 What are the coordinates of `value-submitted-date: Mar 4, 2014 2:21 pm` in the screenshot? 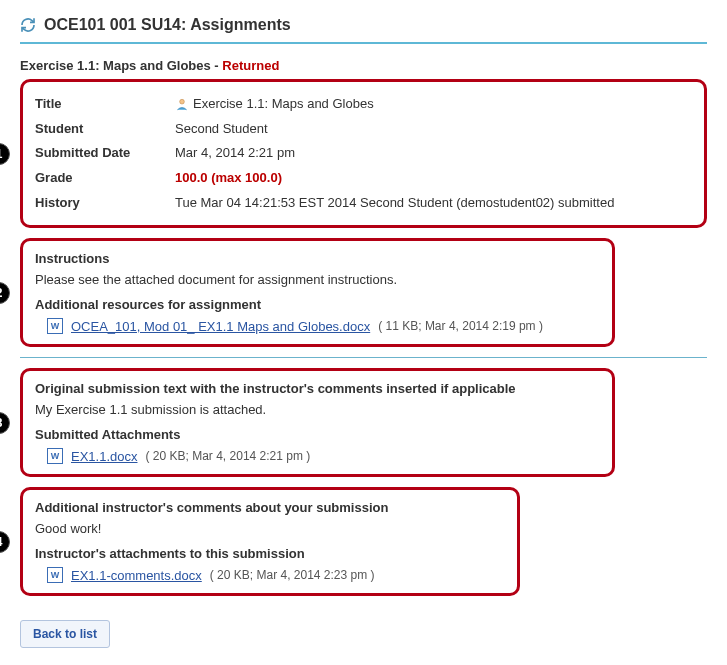 It's located at (235, 154).